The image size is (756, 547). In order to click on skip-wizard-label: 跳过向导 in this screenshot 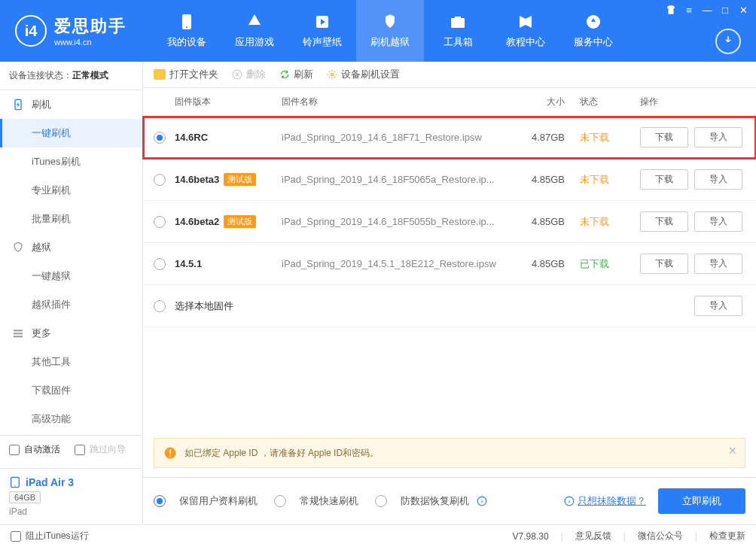, I will do `click(108, 450)`.